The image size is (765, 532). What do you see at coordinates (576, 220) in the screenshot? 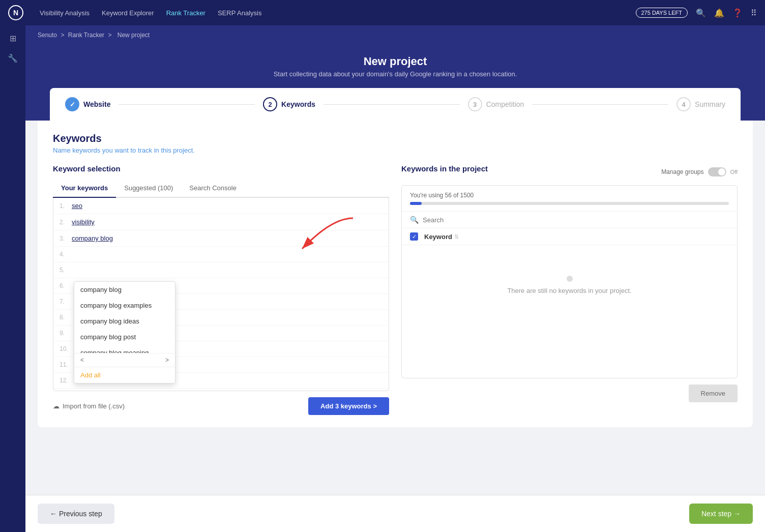
I see `keyword-search-input` at bounding box center [576, 220].